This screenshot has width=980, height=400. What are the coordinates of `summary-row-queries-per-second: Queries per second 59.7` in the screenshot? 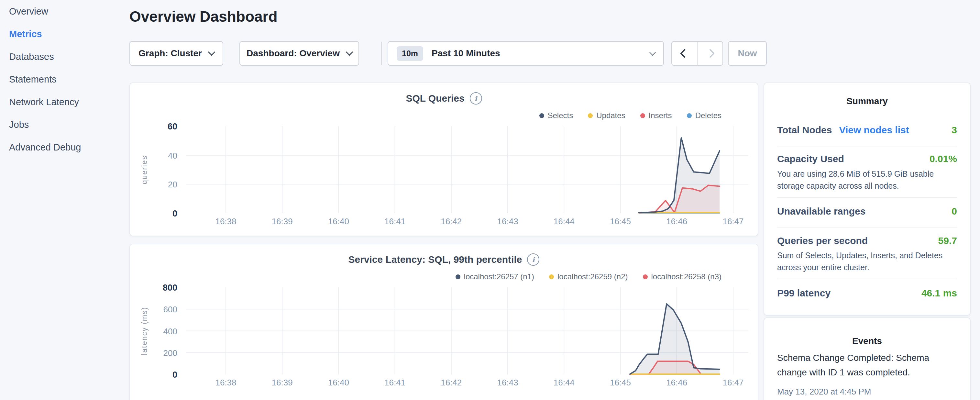 It's located at (867, 241).